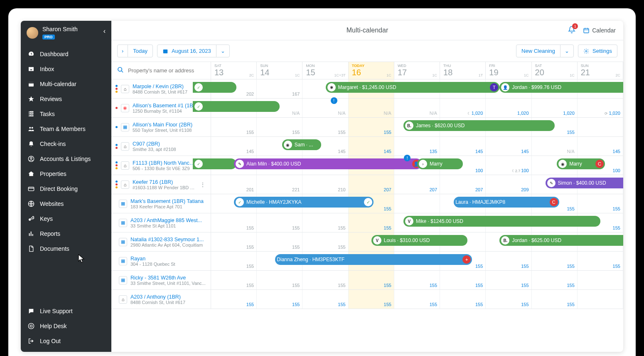 This screenshot has width=644, height=356. Describe the element at coordinates (161, 242) in the screenshot. I see `property-cell: ▦ Natalia #1302-833 Seymour 1... 2980 At…` at that location.